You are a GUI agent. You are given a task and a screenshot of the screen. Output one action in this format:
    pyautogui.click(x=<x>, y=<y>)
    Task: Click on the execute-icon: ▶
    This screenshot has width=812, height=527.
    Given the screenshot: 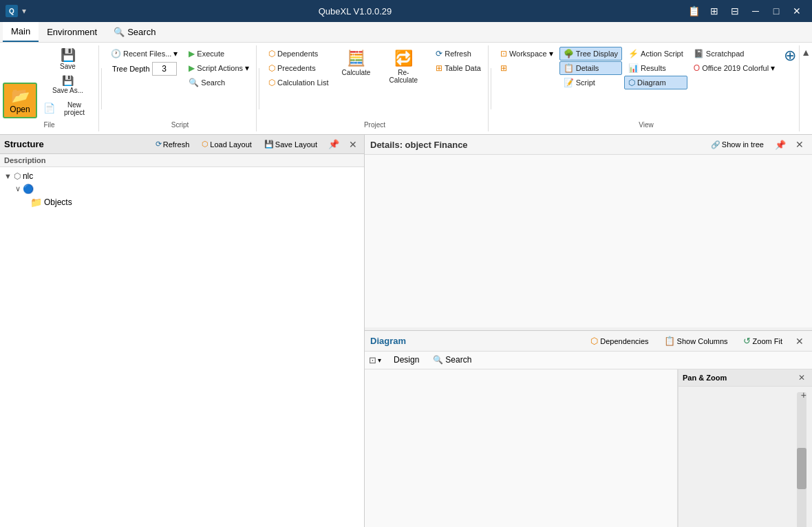 What is the action you would take?
    pyautogui.click(x=191, y=54)
    